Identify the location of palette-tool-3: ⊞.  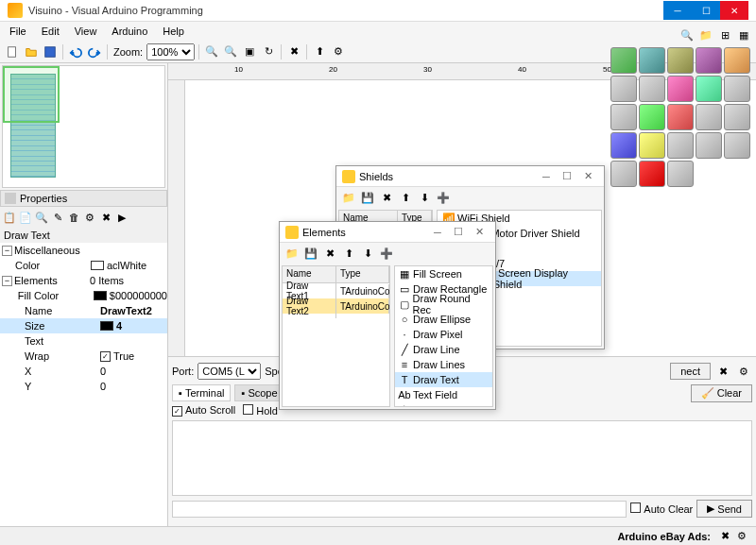
(725, 35).